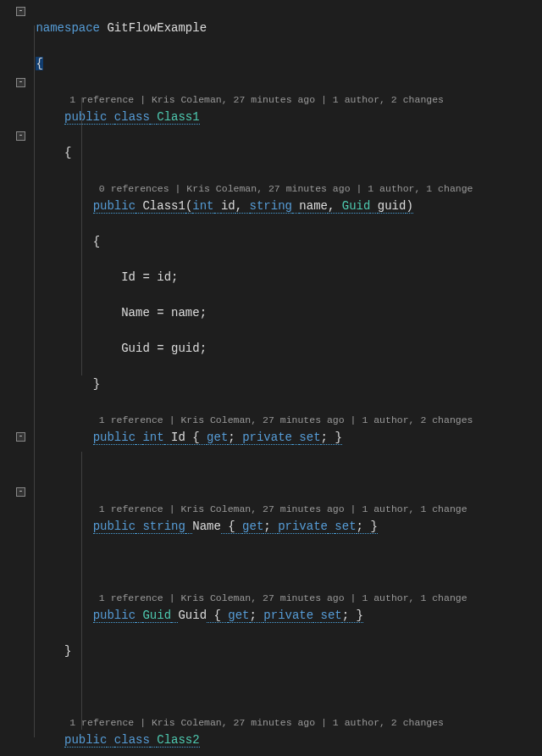 The height and width of the screenshot is (756, 542). I want to click on class1-open: {, so click(285, 153).